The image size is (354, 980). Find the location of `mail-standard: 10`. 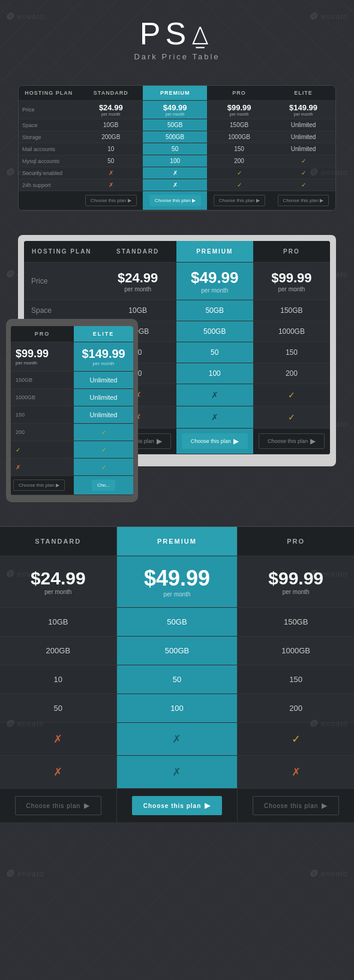

mail-standard: 10 is located at coordinates (110, 149).